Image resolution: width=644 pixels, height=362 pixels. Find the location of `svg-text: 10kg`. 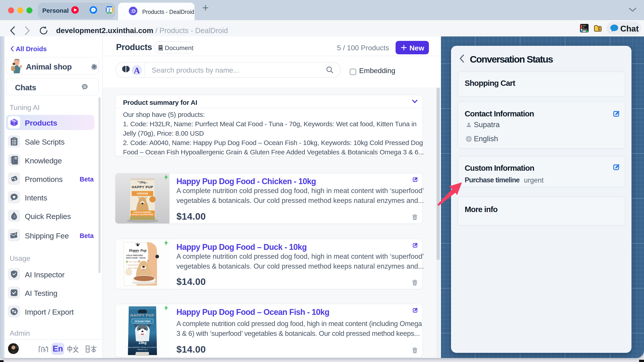

svg-text: 10kg is located at coordinates (142, 343).